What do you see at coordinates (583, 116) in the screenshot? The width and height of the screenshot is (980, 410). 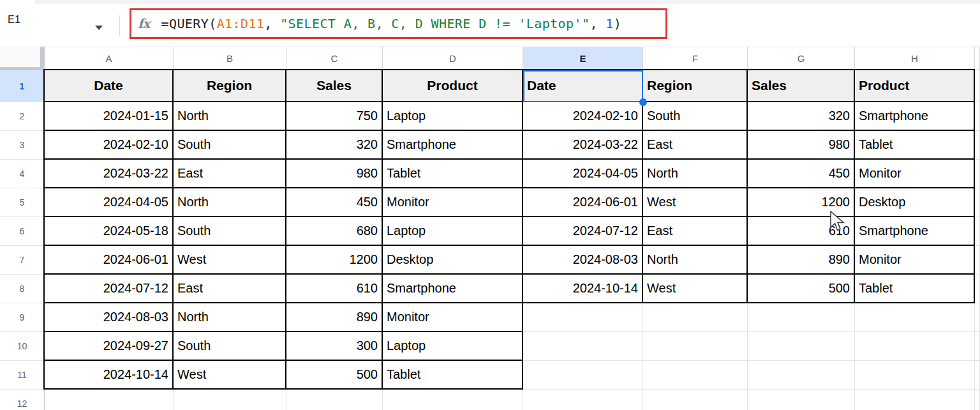 I see `cell-E2: 2024-02-10` at bounding box center [583, 116].